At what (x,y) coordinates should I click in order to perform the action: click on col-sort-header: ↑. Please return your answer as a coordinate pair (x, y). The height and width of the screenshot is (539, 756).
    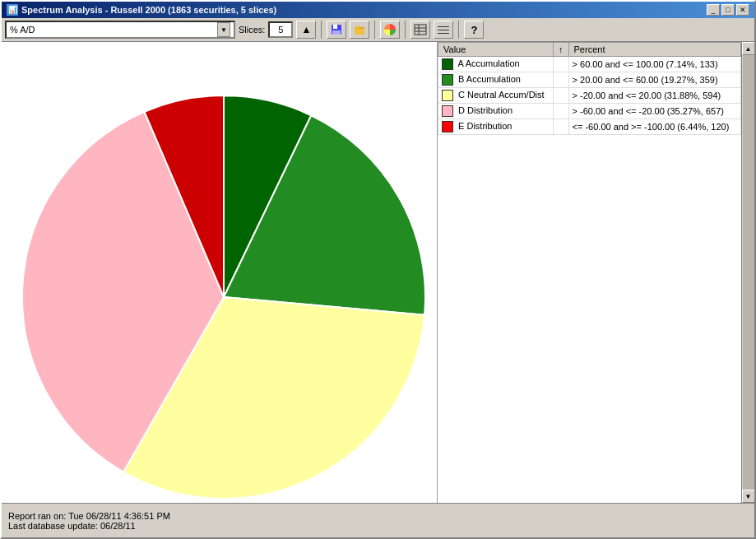
    Looking at the image, I should click on (561, 49).